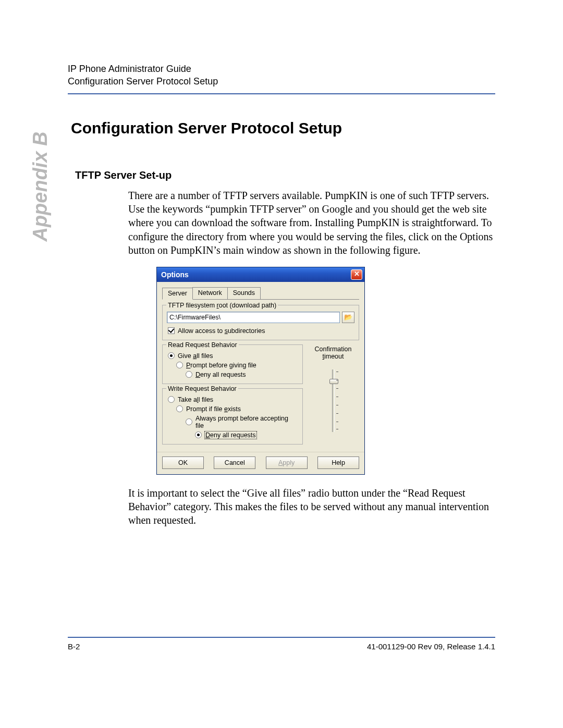 This screenshot has height=728, width=563. I want to click on radio-label: Prompt if file exists, so click(214, 409).